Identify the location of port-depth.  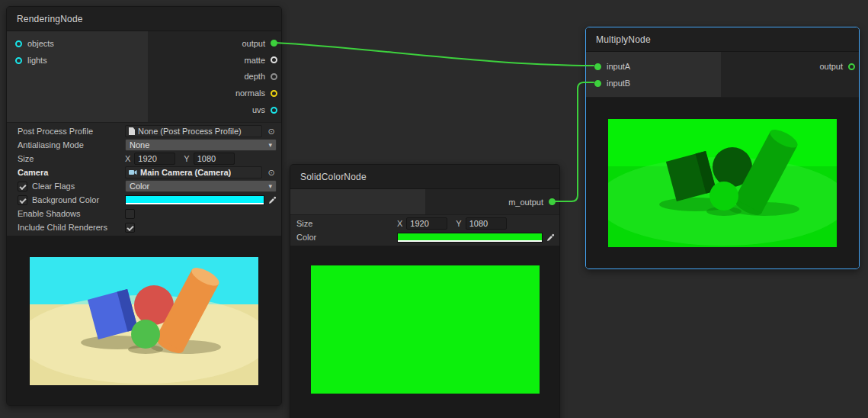
(274, 76).